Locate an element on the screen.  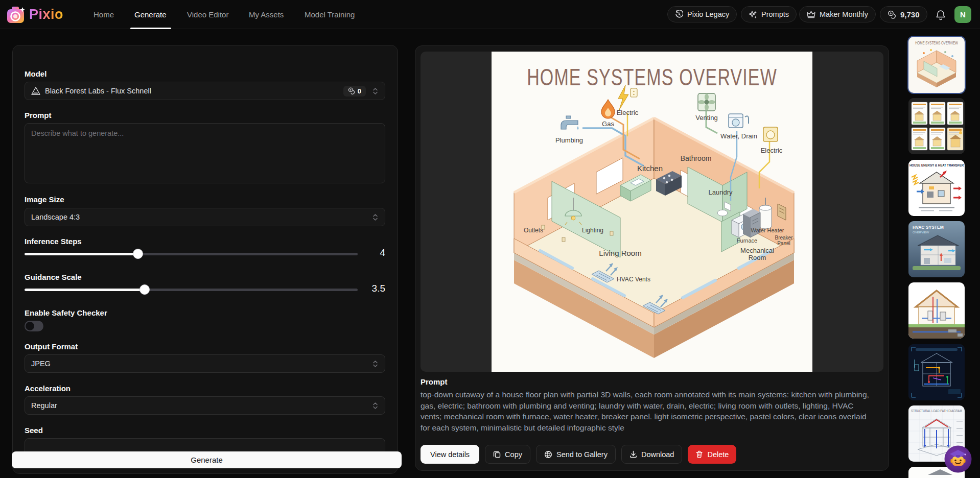
sparkles-icon is located at coordinates (753, 14).